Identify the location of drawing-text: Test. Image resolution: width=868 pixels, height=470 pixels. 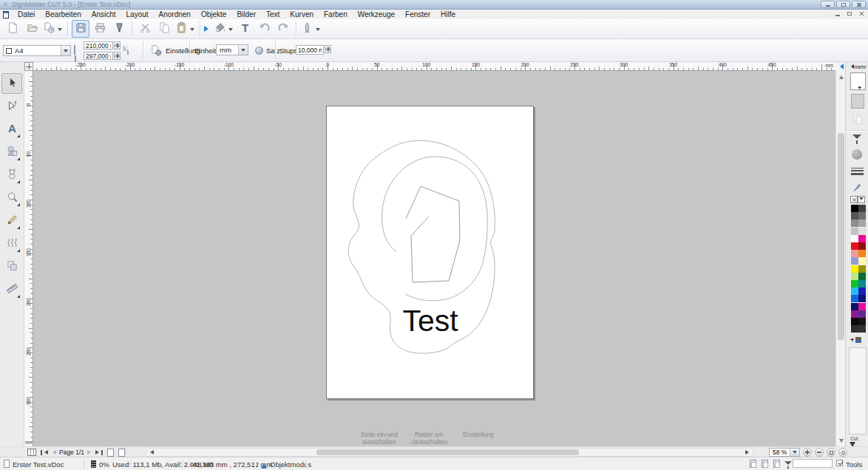
(430, 321).